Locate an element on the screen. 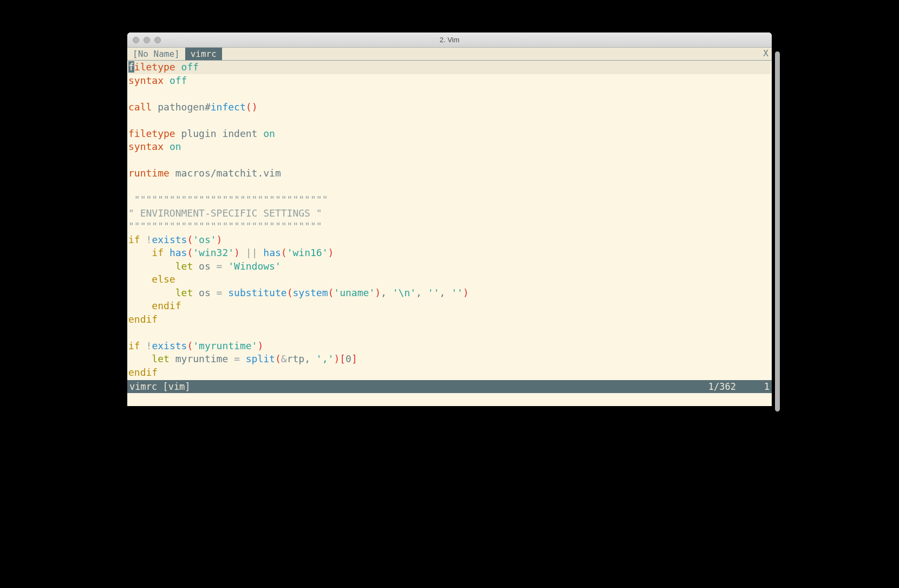  titlebar: 2. Vim is located at coordinates (450, 40).